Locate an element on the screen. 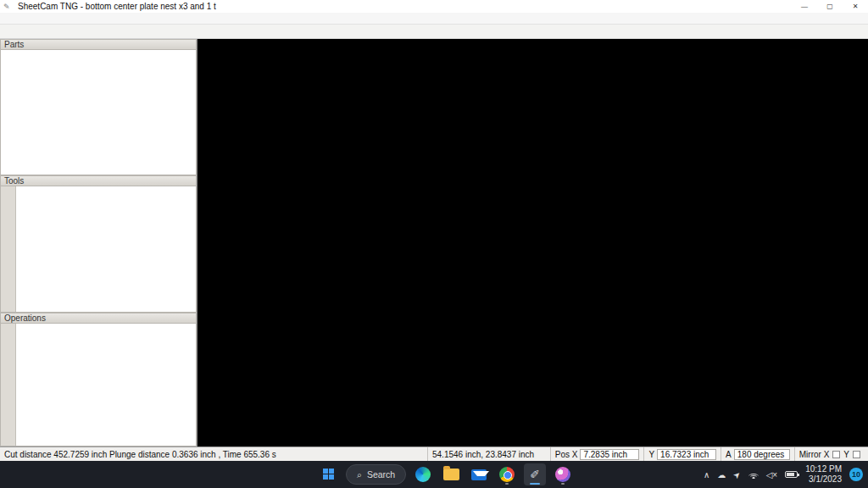 Image resolution: width=868 pixels, height=488 pixels. paint-button is located at coordinates (563, 474).